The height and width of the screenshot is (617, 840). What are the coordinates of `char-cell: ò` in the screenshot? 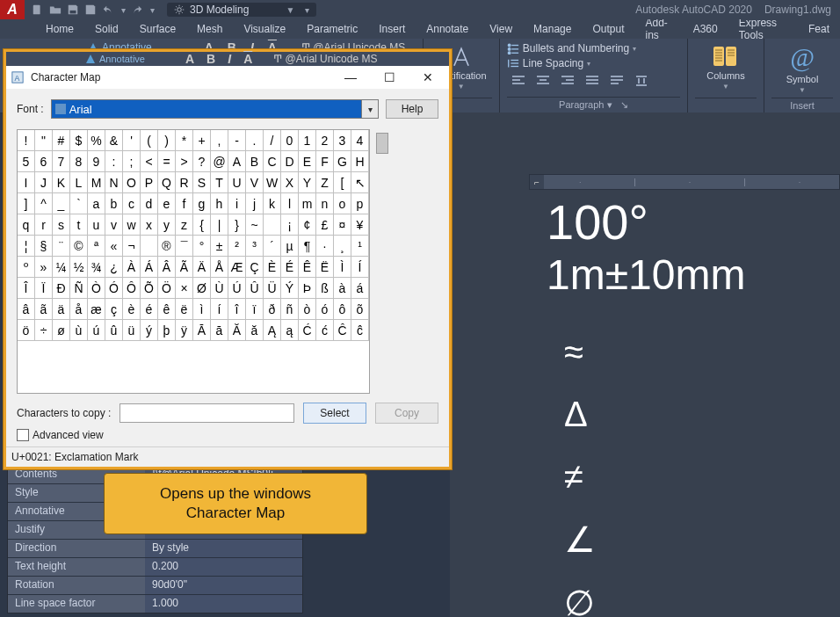 It's located at (308, 309).